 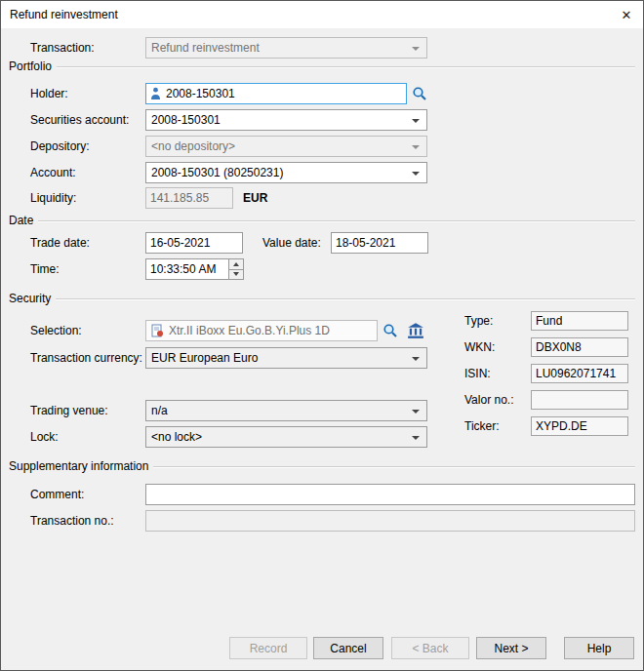 I want to click on liquidity-value: 141.185.85, so click(x=180, y=198).